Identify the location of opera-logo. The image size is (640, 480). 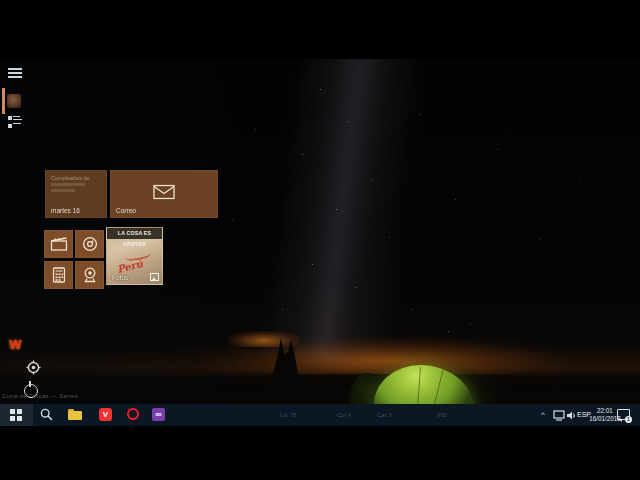
(133, 414).